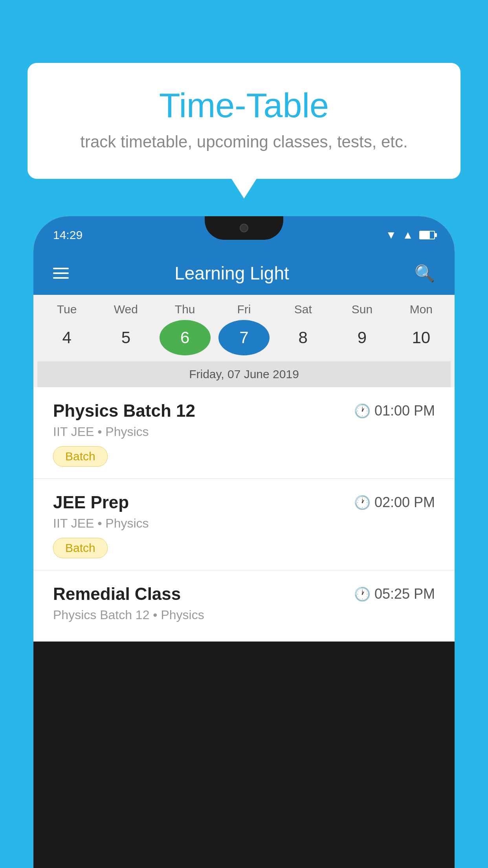 This screenshot has width=488, height=868. What do you see at coordinates (185, 338) in the screenshot?
I see `day-6-today: 6` at bounding box center [185, 338].